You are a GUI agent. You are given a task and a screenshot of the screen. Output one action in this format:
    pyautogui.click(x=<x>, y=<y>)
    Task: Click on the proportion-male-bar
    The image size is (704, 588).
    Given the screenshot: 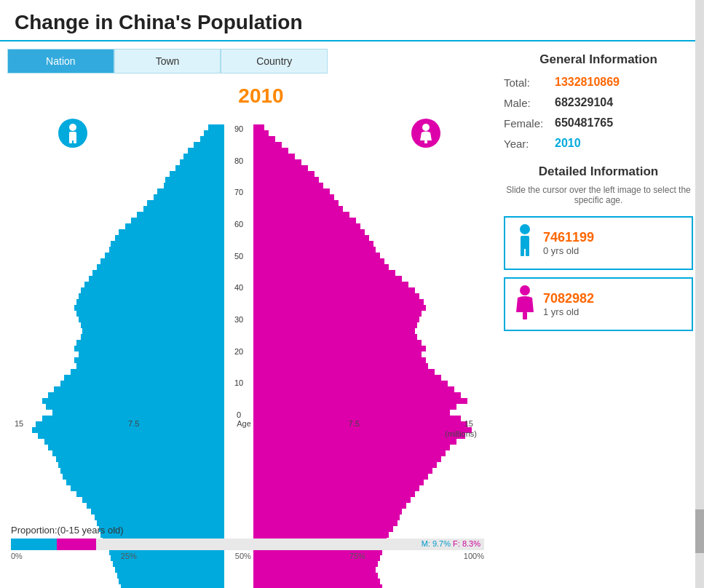 What is the action you would take?
    pyautogui.click(x=33, y=544)
    